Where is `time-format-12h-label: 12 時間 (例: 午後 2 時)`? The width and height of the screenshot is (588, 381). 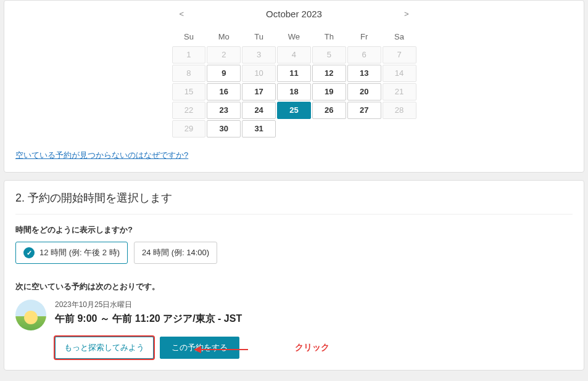
time-format-12h-label: 12 時間 (例: 午後 2 時) is located at coordinates (80, 253).